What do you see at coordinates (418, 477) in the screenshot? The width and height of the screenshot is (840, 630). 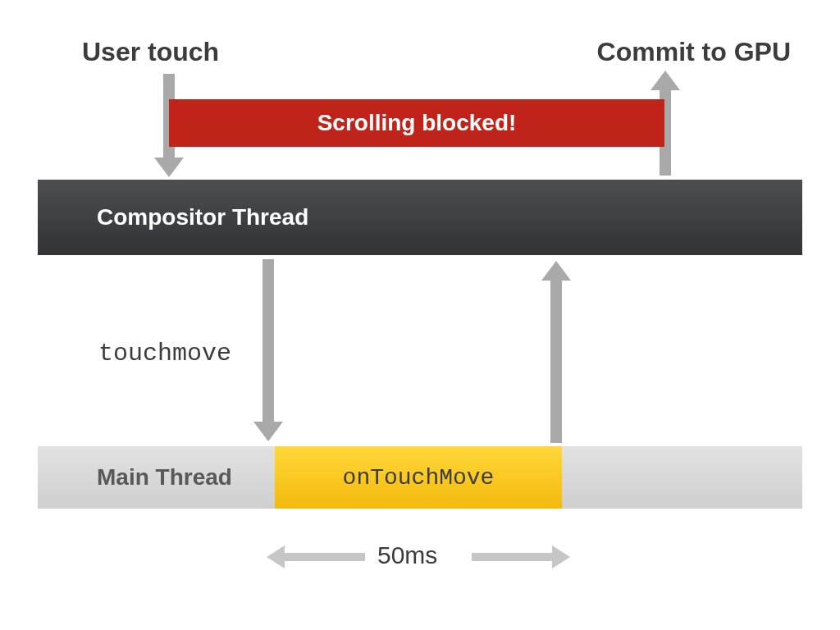 I see `ontouchmove-handler-block: onTouchMove` at bounding box center [418, 477].